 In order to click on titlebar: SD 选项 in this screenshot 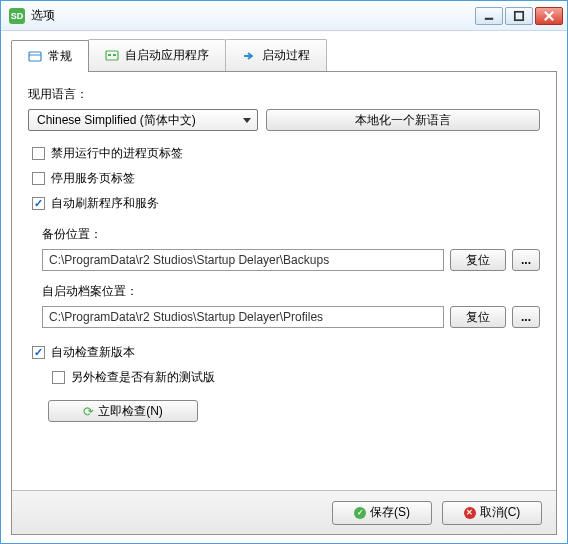, I will do `click(284, 16)`.